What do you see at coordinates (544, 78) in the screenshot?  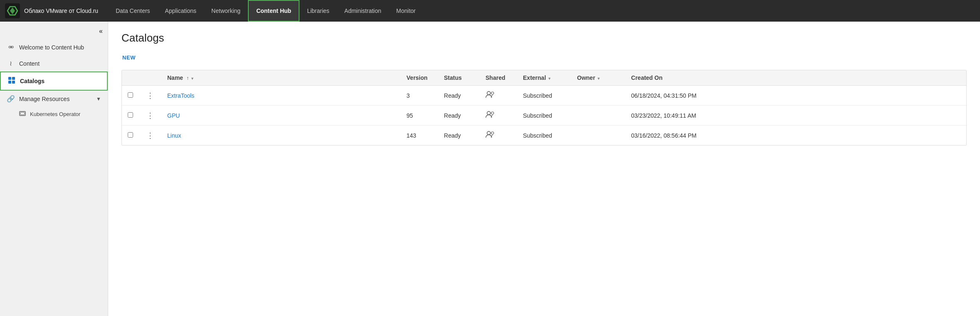 I see `th-external: External` at bounding box center [544, 78].